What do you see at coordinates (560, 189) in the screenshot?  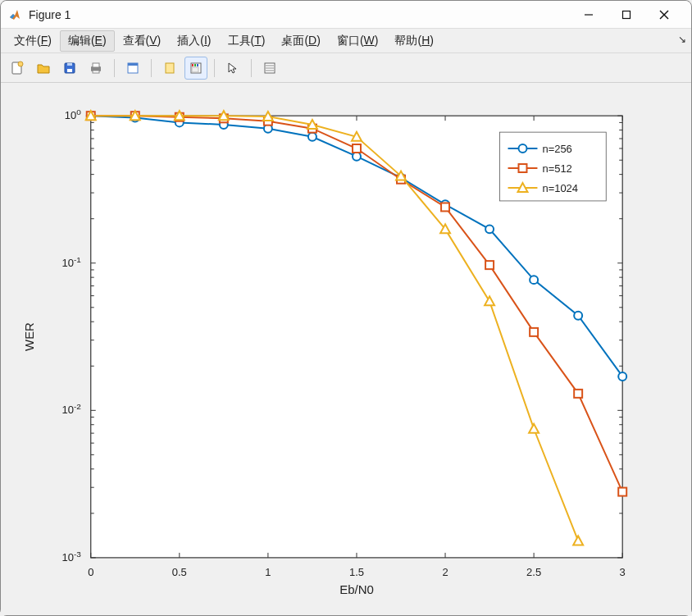 I see `legend-label: n=1024` at bounding box center [560, 189].